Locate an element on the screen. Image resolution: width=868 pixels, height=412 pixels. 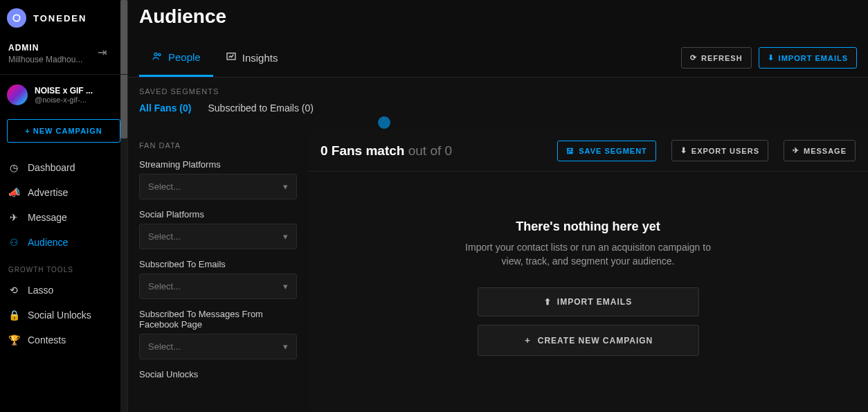
megaphone-icon: 📣 is located at coordinates (14, 192).